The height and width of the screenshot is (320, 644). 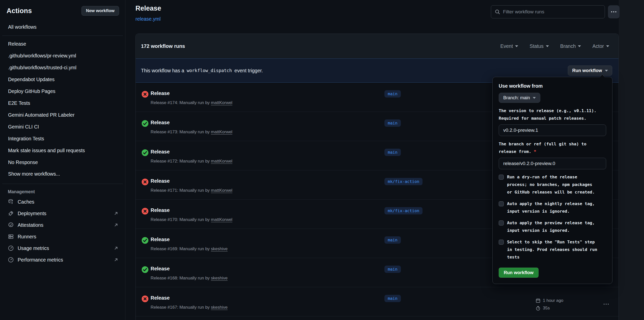 What do you see at coordinates (549, 308) in the screenshot?
I see `run-duration: 35s` at bounding box center [549, 308].